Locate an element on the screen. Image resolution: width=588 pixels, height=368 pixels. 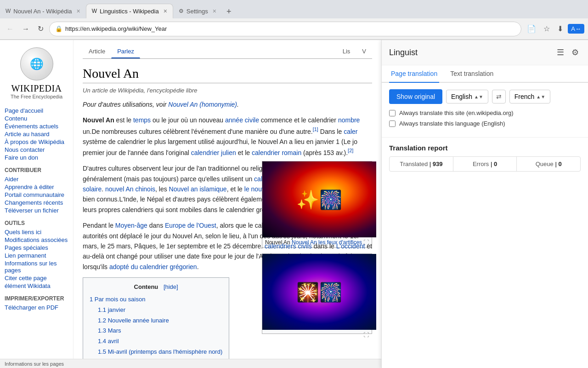
back-button: ← is located at coordinates (10, 29).